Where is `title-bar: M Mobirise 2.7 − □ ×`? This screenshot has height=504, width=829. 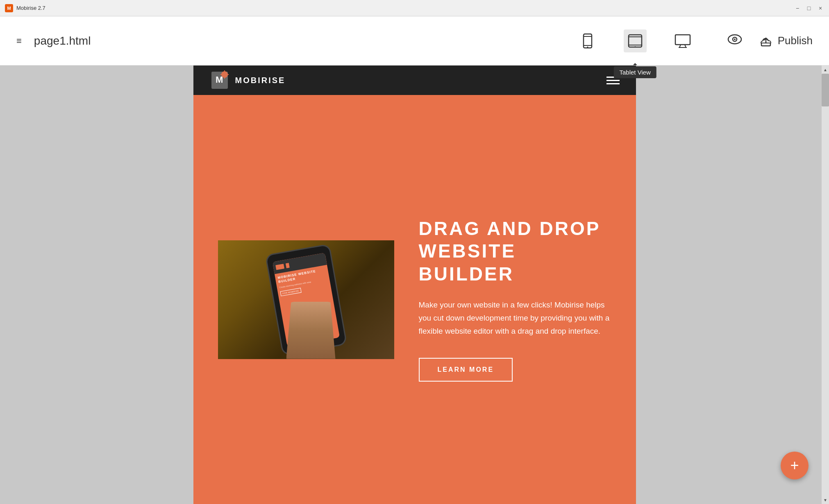
title-bar: M Mobirise 2.7 − □ × is located at coordinates (415, 8).